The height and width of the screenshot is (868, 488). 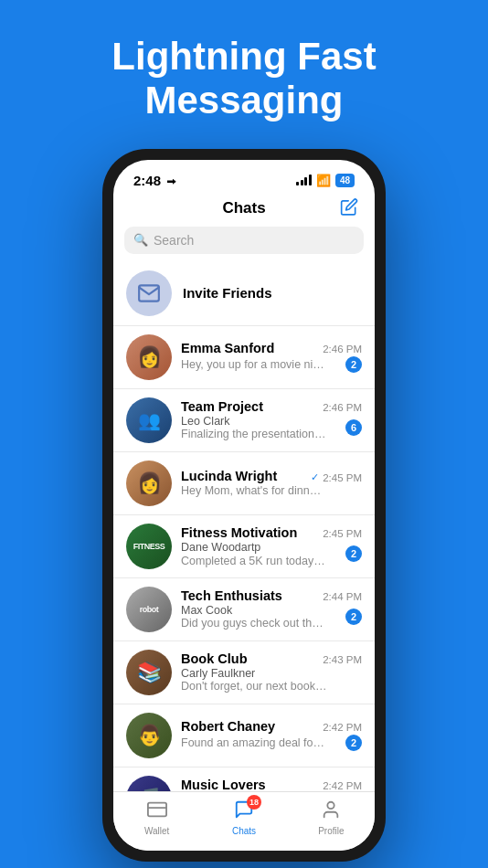 What do you see at coordinates (222, 407) in the screenshot?
I see `chat-name: Team Project` at bounding box center [222, 407].